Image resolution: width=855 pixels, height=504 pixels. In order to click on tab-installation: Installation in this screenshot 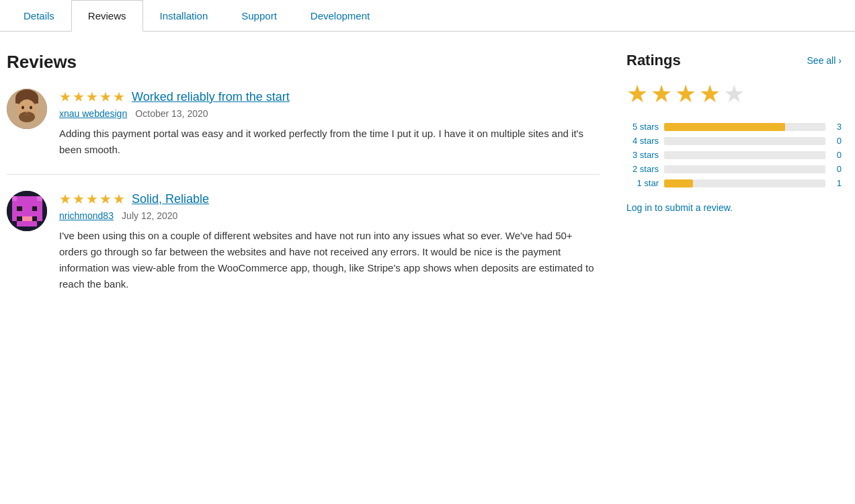, I will do `click(184, 16)`.